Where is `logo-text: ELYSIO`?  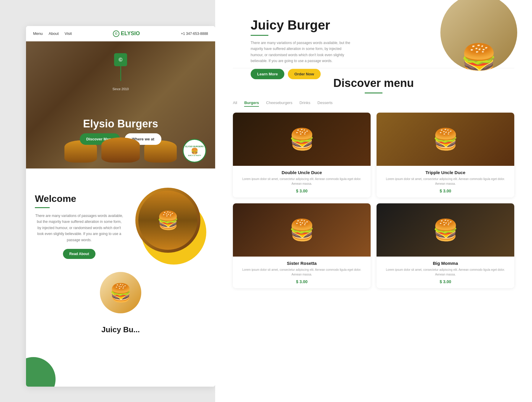 logo-text: ELYSIO is located at coordinates (130, 34).